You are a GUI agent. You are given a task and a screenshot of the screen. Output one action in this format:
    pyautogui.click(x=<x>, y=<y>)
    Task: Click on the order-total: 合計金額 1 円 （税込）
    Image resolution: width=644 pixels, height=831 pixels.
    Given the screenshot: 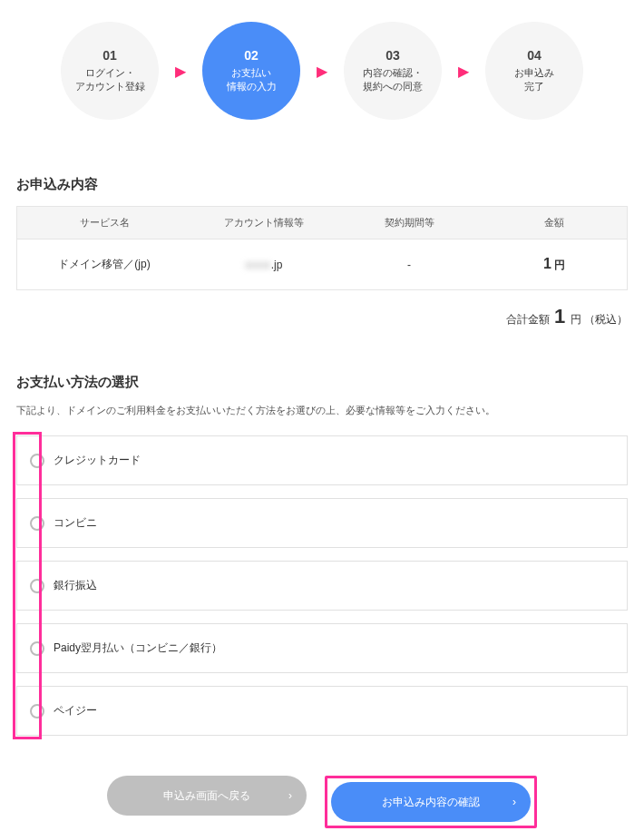 What is the action you would take?
    pyautogui.click(x=322, y=317)
    